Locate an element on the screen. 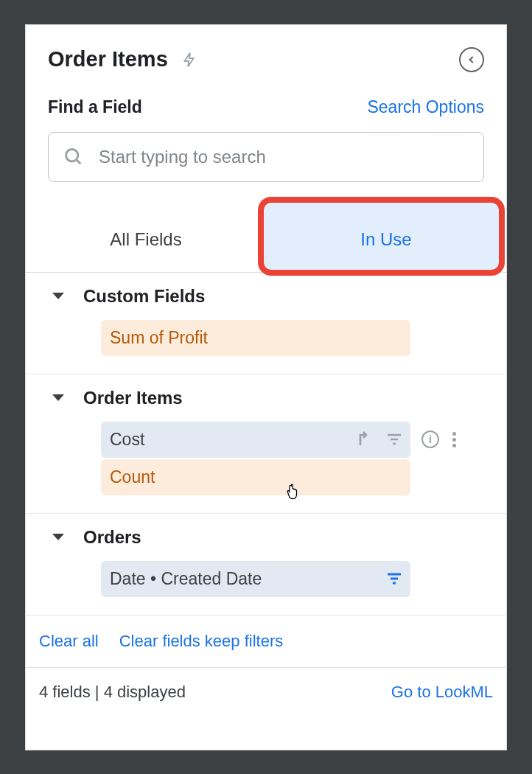 This screenshot has width=532, height=774. field-label: Count is located at coordinates (133, 478).